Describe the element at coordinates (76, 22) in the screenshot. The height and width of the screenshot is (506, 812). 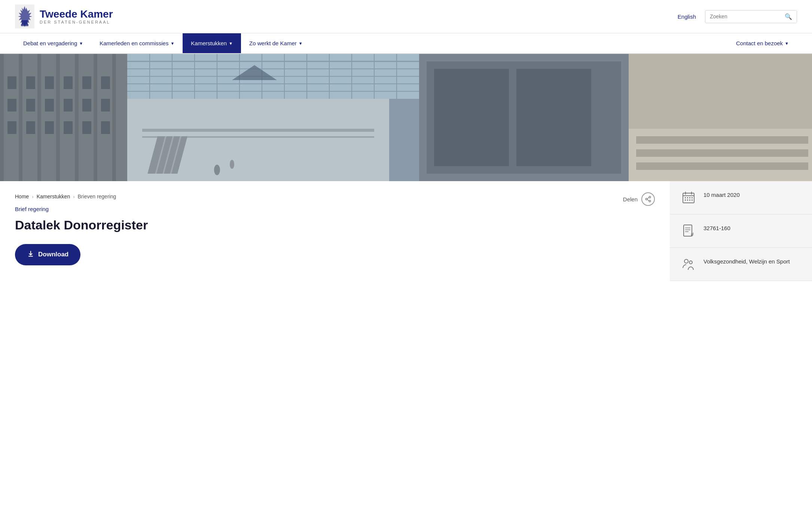
I see `logo-subtitle: DER STATEN-GENERAAL` at that location.